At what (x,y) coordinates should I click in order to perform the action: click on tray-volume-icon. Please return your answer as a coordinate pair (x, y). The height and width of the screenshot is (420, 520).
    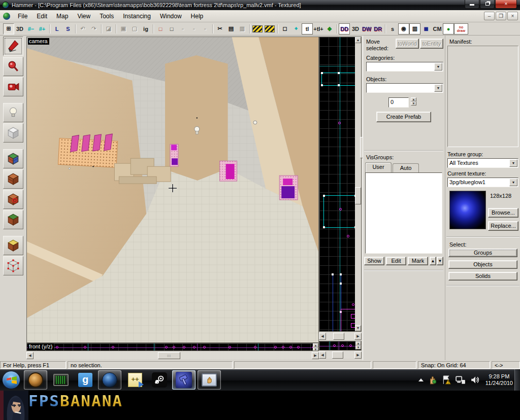
    Looking at the image, I should click on (475, 380).